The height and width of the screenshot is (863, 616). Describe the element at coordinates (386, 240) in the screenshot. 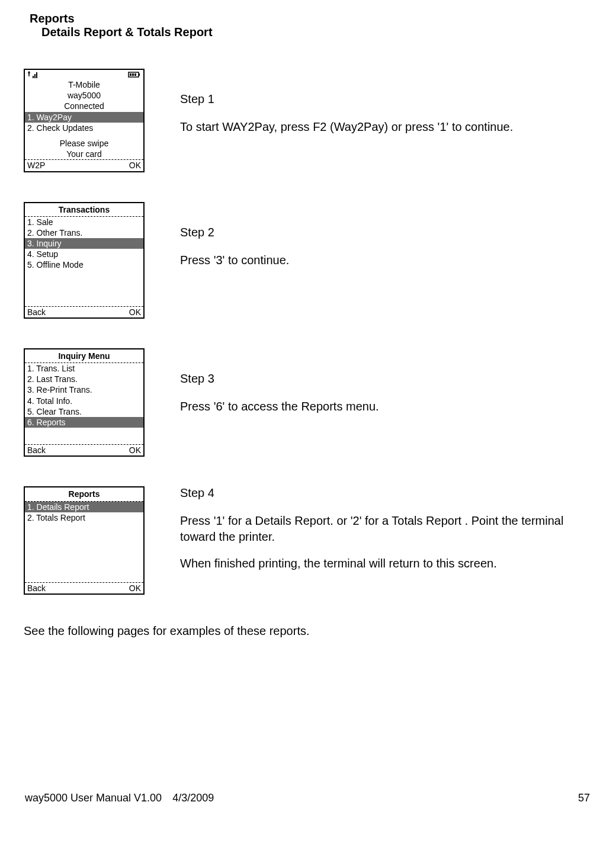

I see `step-2-text: Step 2 Press '3' to continue.` at that location.